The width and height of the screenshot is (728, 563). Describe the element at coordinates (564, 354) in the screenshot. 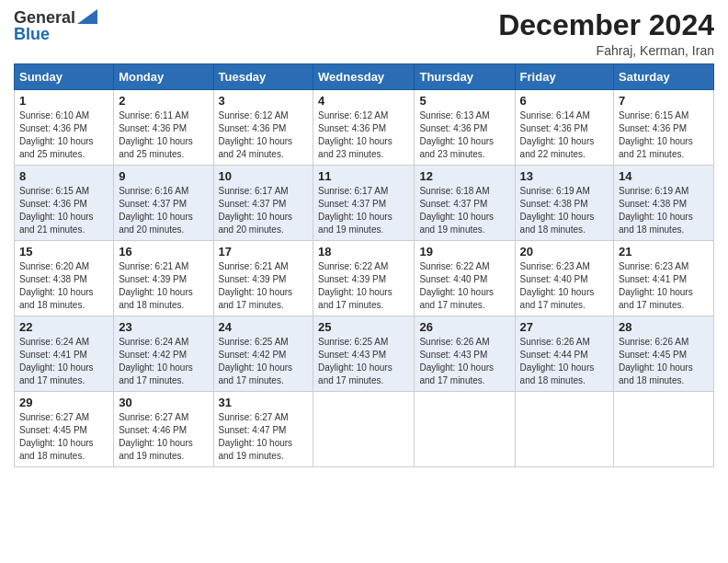

I see `calendar-cell: 27Sunrise: 6:26 AMSunset: 4:44 PMDayligh…` at that location.